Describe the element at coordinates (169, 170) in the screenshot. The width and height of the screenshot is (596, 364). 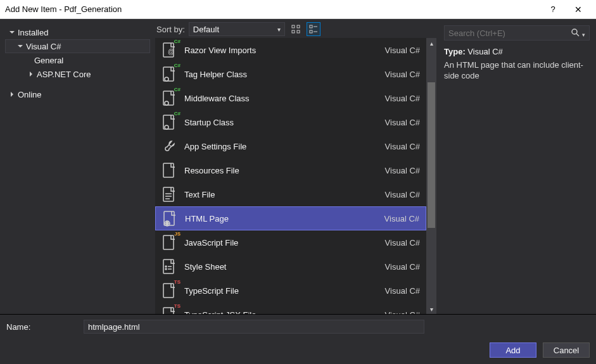
I see `page-icon` at that location.